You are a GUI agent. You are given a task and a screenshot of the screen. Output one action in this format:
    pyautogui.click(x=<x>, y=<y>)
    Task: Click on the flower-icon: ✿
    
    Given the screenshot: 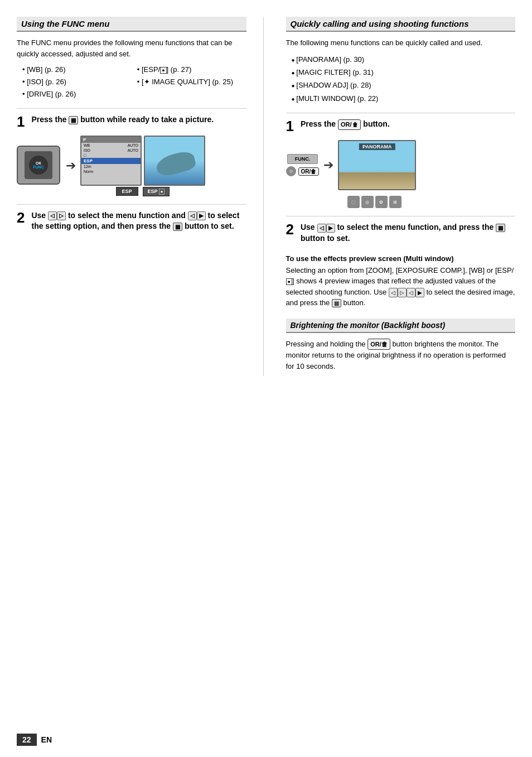 What is the action you would take?
    pyautogui.click(x=381, y=202)
    